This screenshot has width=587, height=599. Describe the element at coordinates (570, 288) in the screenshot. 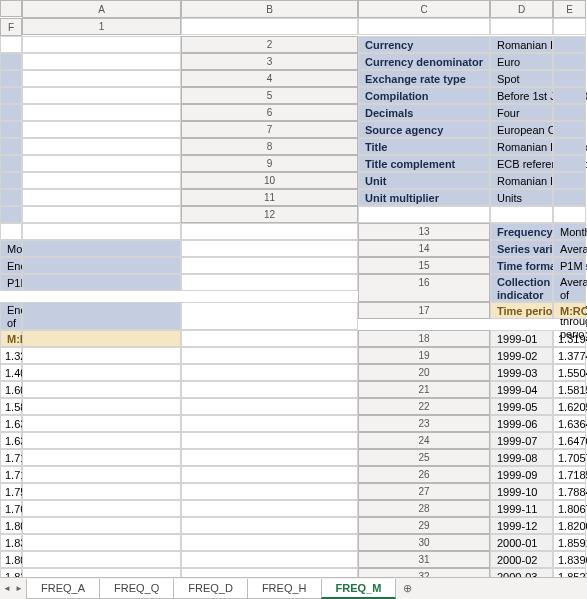

I see `meta-value: Average of observations through period` at that location.